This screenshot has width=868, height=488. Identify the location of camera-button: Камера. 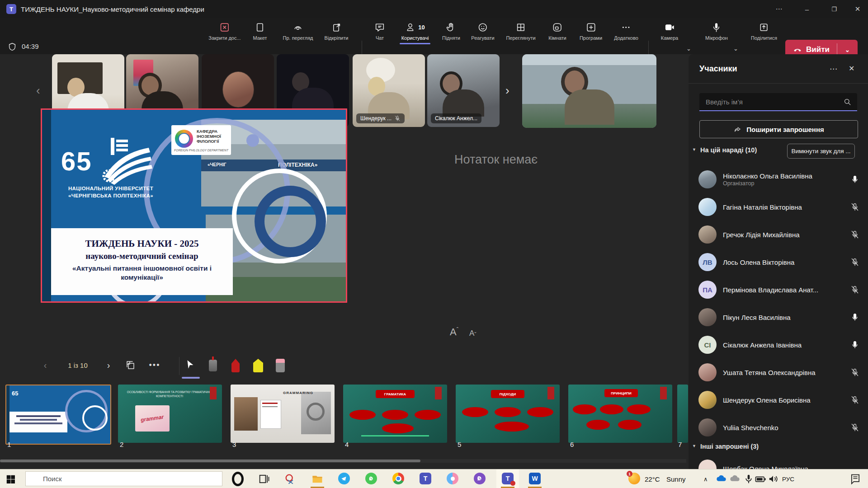
(670, 31).